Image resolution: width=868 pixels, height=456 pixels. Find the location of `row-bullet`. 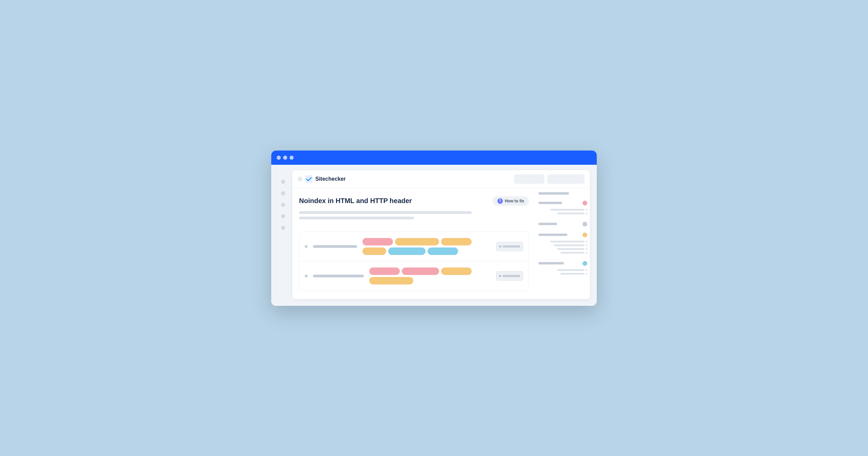

row-bullet is located at coordinates (306, 246).